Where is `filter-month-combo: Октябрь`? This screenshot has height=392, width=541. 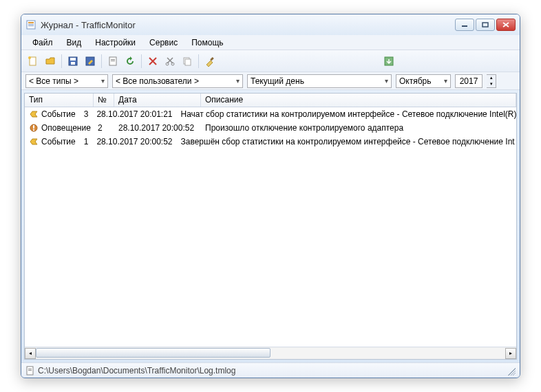 filter-month-combo: Октябрь is located at coordinates (423, 81).